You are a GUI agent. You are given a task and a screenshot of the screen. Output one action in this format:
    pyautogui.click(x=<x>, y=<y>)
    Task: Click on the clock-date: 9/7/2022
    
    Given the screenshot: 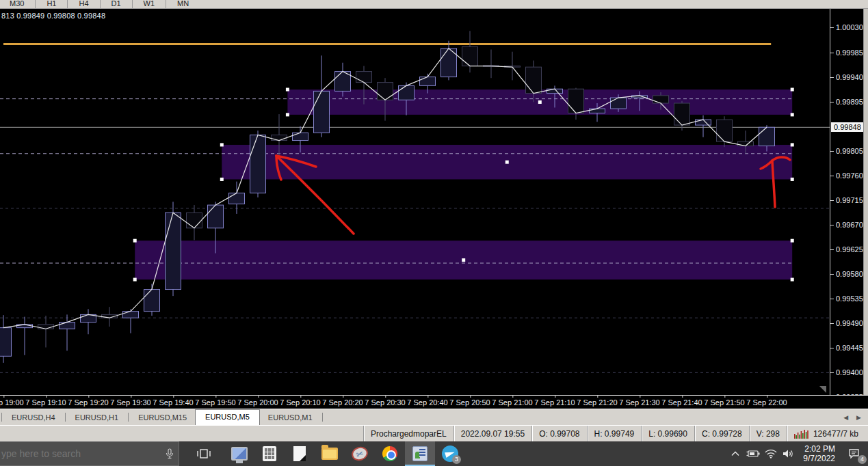 What is the action you would take?
    pyautogui.click(x=819, y=458)
    